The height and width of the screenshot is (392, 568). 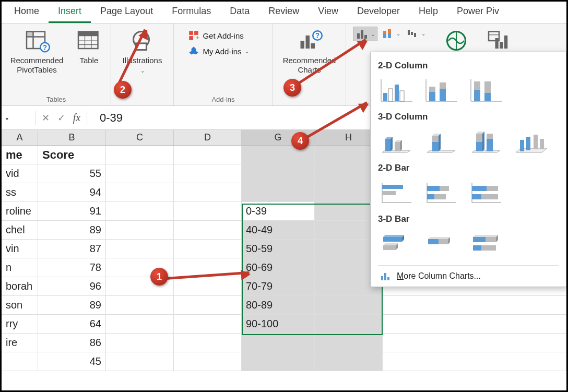 I want to click on 3d-clustered-bar-thumb, so click(x=397, y=244).